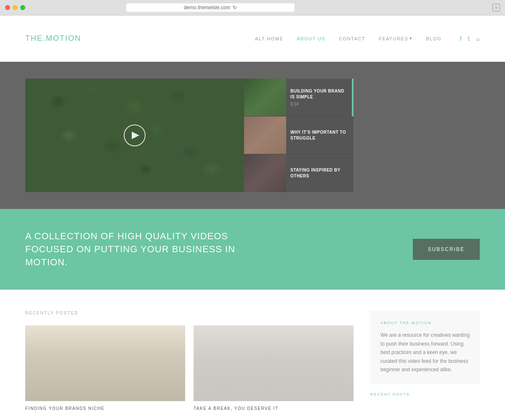  What do you see at coordinates (135, 135) in the screenshot?
I see `main-video` at bounding box center [135, 135].